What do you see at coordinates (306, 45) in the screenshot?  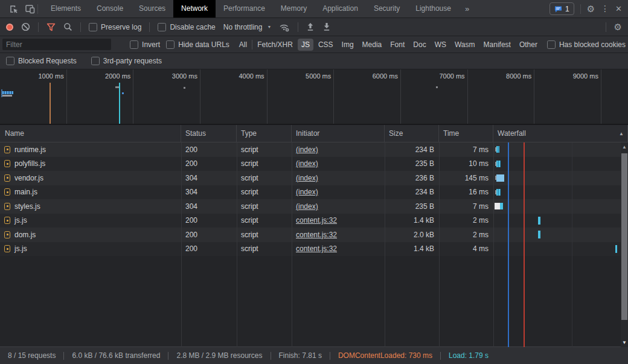 I see `filter-type-js: JS` at bounding box center [306, 45].